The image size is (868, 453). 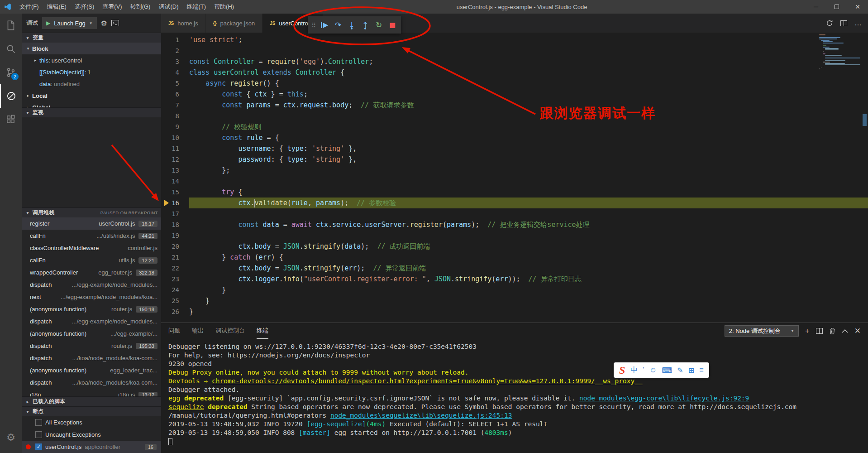 I want to click on code-line: 22 ctx.body = JSON.stringify(err); // 异常…, so click(x=515, y=268).